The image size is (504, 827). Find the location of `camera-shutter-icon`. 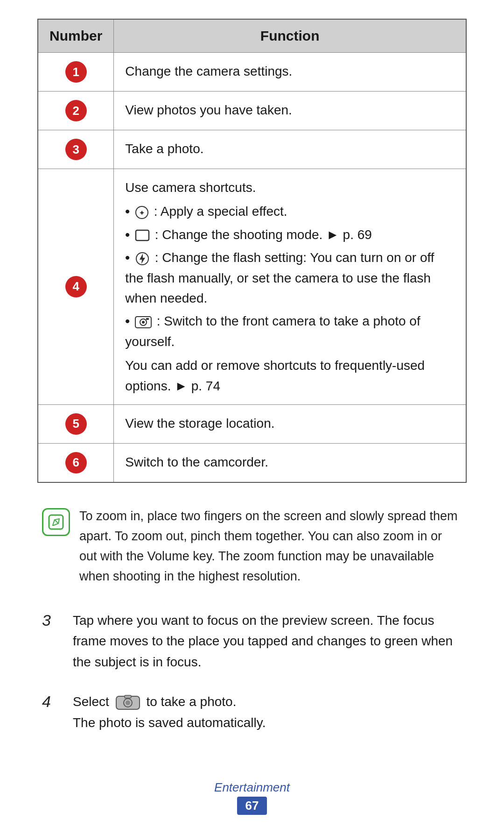

camera-shutter-icon is located at coordinates (128, 703).